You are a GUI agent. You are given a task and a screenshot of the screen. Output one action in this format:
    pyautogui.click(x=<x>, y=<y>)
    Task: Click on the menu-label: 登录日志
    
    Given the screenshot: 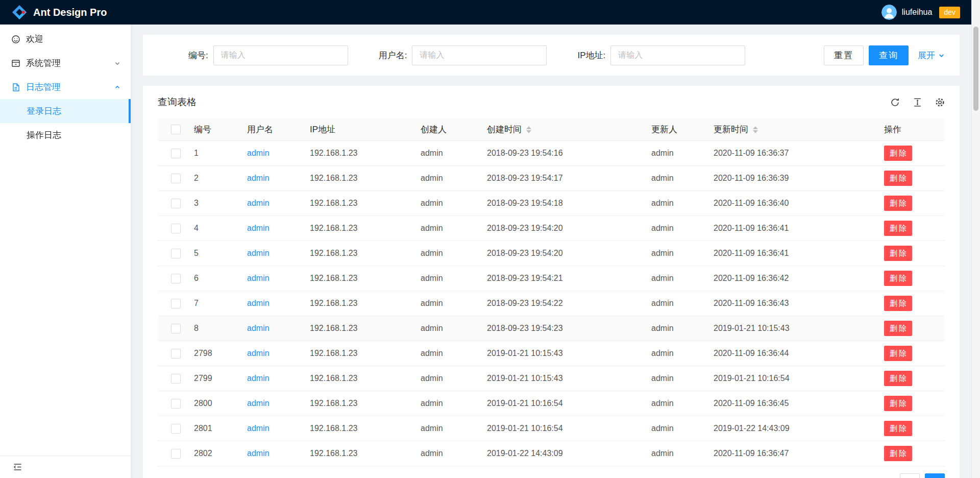 What is the action you would take?
    pyautogui.click(x=44, y=111)
    